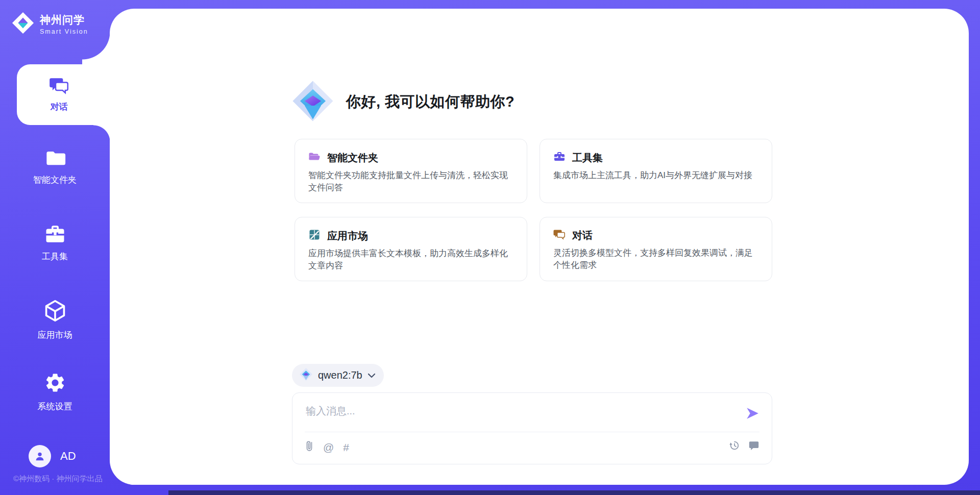 The height and width of the screenshot is (495, 980). What do you see at coordinates (306, 376) in the screenshot?
I see `model-diamond-icon` at bounding box center [306, 376].